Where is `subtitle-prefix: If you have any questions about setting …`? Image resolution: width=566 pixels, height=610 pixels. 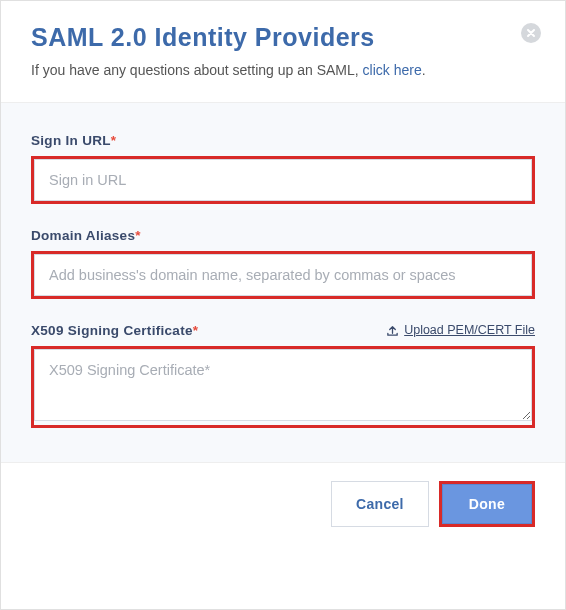 subtitle-prefix: If you have any questions about setting … is located at coordinates (197, 70).